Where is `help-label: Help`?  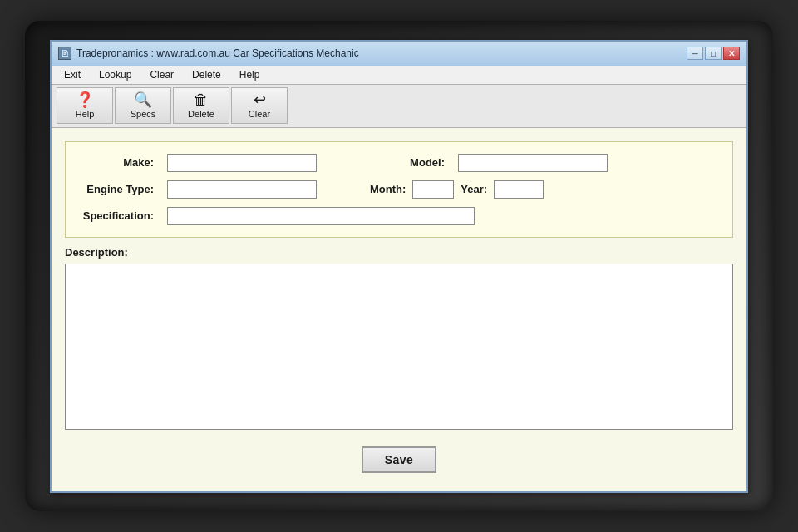
help-label: Help is located at coordinates (85, 114).